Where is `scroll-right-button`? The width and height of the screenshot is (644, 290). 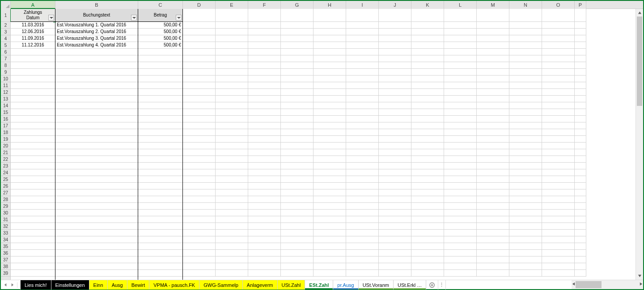 scroll-right-button is located at coordinates (641, 284).